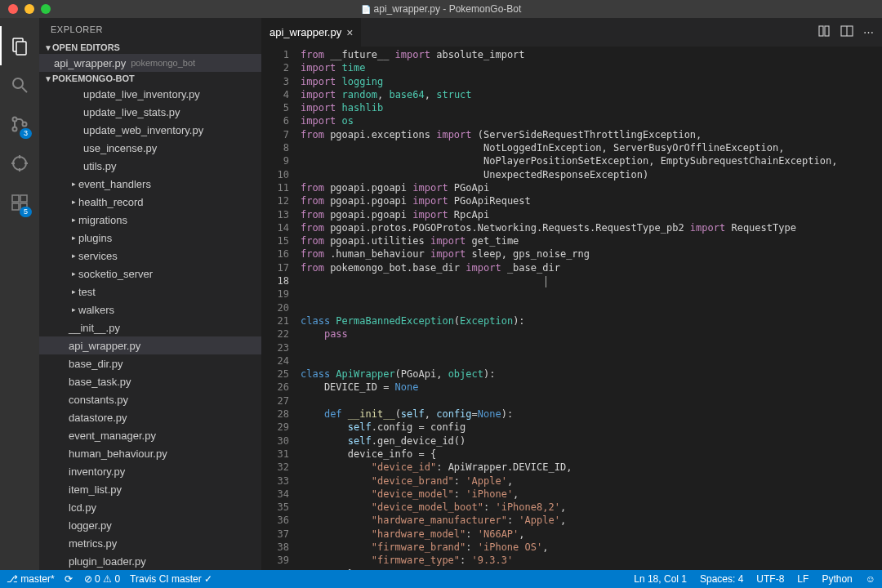 The image size is (882, 588). Describe the element at coordinates (150, 184) in the screenshot. I see `folder-item: ▸event_handlers` at that location.